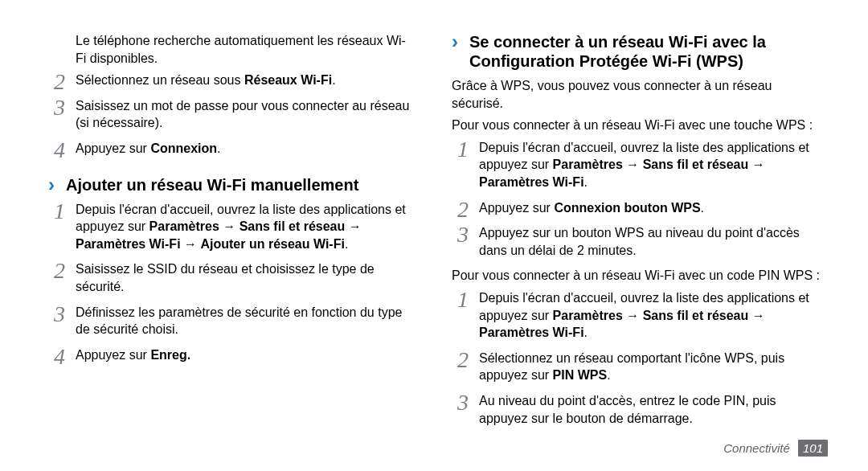  What do you see at coordinates (636, 95) in the screenshot?
I see `paragraph: Grâce à WPS, vous pouvez vous connecter …` at bounding box center [636, 95].